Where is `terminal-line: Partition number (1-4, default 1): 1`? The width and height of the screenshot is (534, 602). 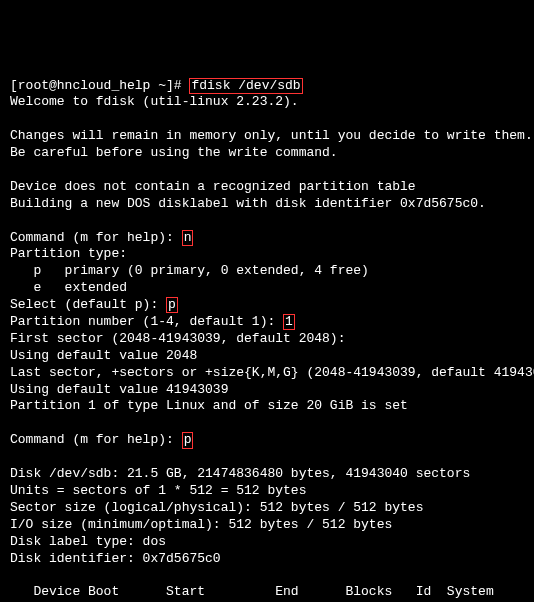
terminal-line: Partition number (1-4, default 1): 1 is located at coordinates (152, 322).